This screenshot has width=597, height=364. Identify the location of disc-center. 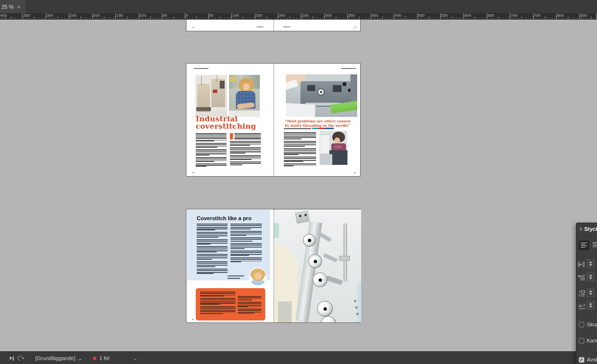
(325, 309).